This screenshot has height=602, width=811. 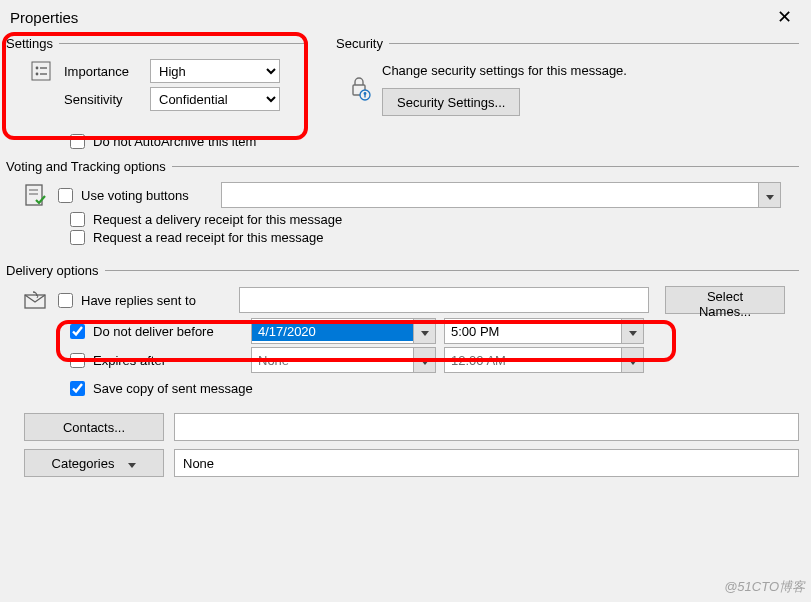 What do you see at coordinates (451, 102) in the screenshot?
I see `security-settings-button: Security Settings...` at bounding box center [451, 102].